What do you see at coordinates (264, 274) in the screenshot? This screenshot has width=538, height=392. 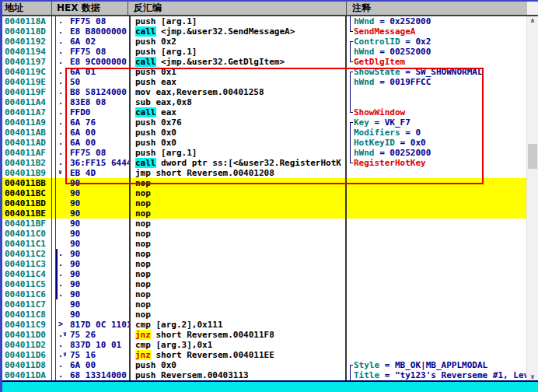 I see `disasm-row: 004011C4.90nop` at bounding box center [264, 274].